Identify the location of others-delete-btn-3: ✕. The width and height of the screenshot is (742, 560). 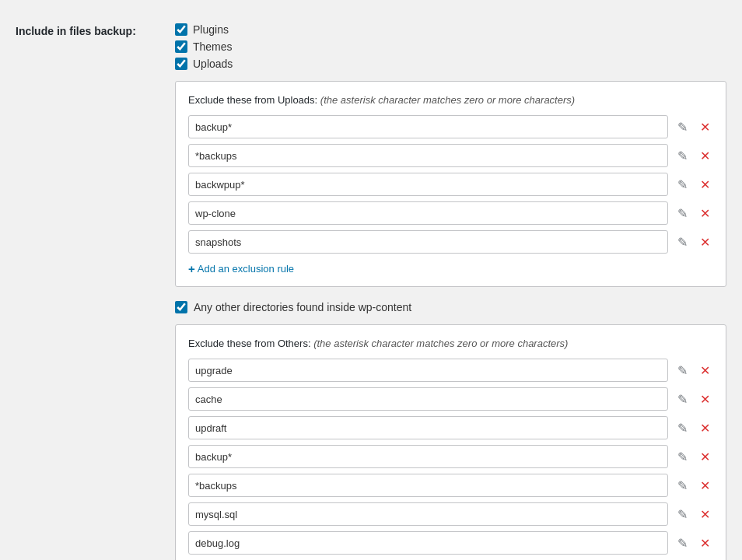
(705, 457).